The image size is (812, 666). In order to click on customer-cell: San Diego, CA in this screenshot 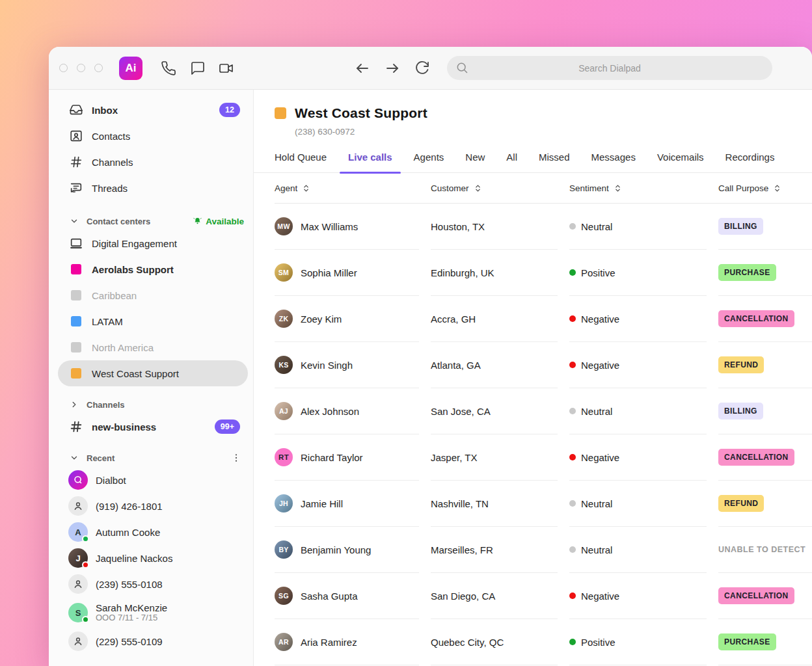, I will do `click(494, 596)`.